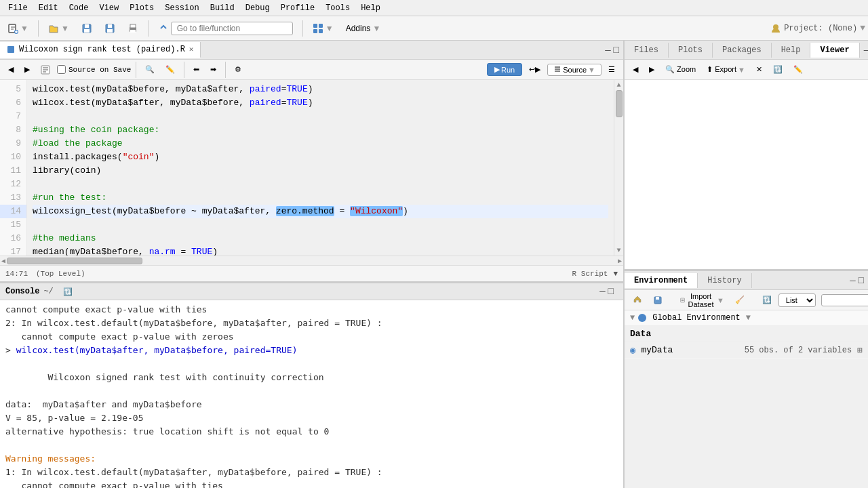 The height and width of the screenshot is (488, 868). I want to click on navigate-back-button: ◀, so click(11, 69).